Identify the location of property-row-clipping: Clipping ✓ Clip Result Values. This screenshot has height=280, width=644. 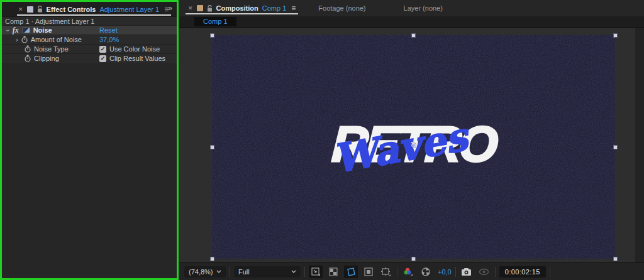
(89, 58).